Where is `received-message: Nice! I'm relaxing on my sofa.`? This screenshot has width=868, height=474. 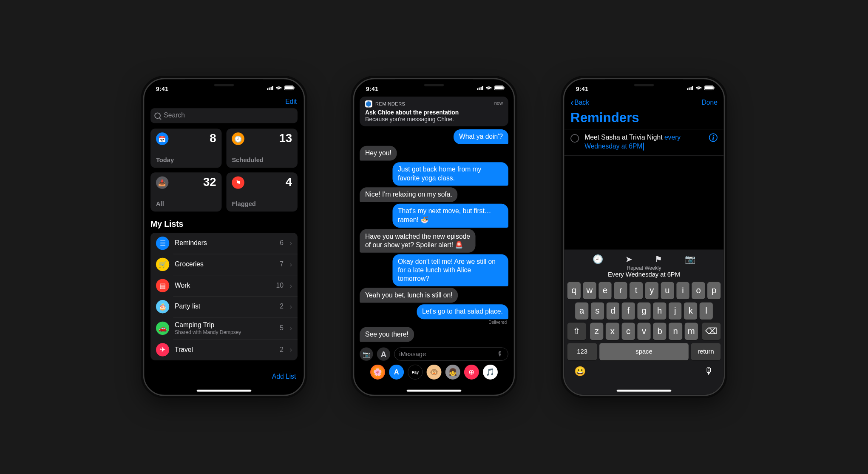
received-message: Nice! I'm relaxing on my sofa. is located at coordinates (408, 195).